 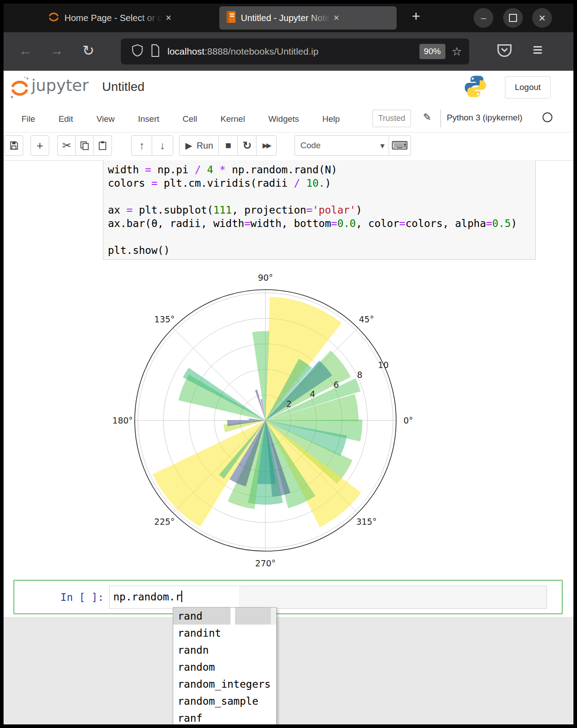 I want to click on notebook-toolbar: + ✂ ↑ ↓ ▶Run ■ ↻ ▶▶ Code ▾ ⌨, so click(x=288, y=146).